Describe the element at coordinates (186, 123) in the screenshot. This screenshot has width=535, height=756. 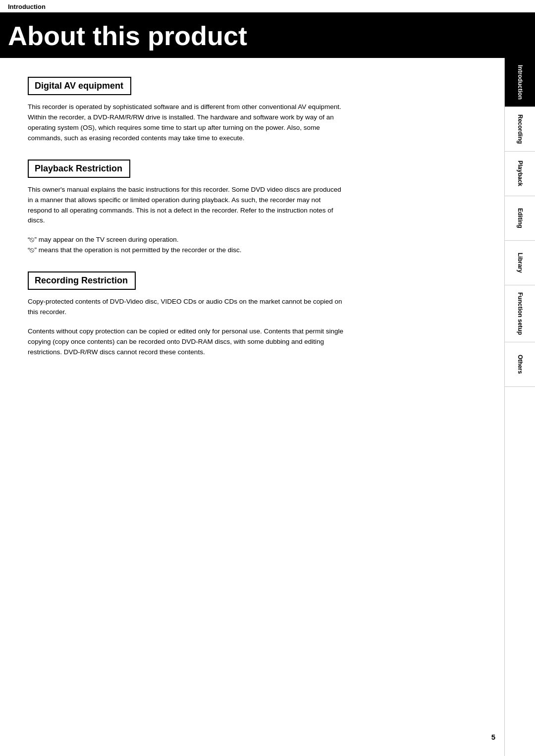
I see `digital-av-body: This recorder is operated by sophisticat…` at that location.